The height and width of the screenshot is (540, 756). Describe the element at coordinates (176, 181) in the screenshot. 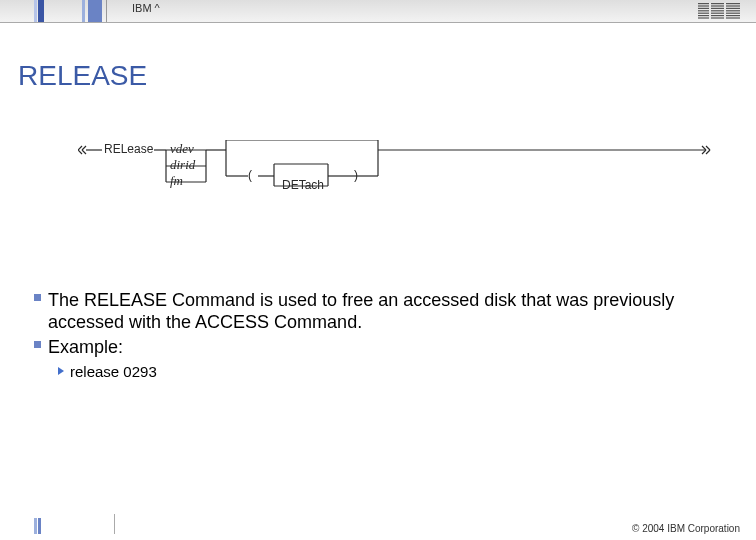

I see `diagram-option-fm: fm` at that location.